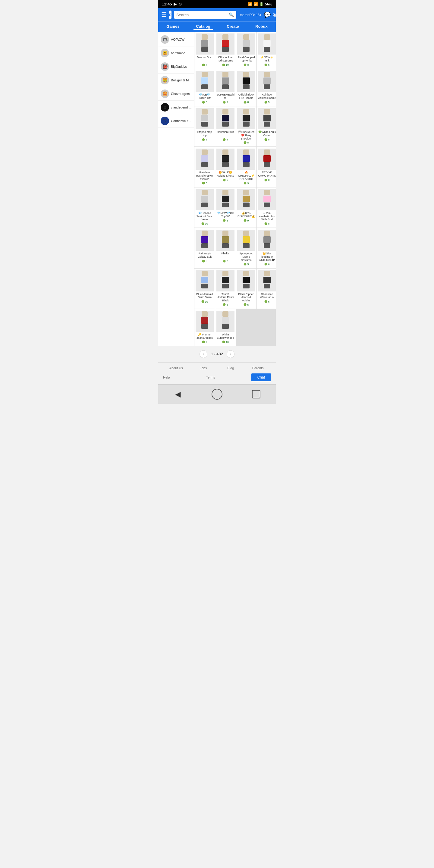  I want to click on robux-price-icon-14: 🟢, so click(224, 180).